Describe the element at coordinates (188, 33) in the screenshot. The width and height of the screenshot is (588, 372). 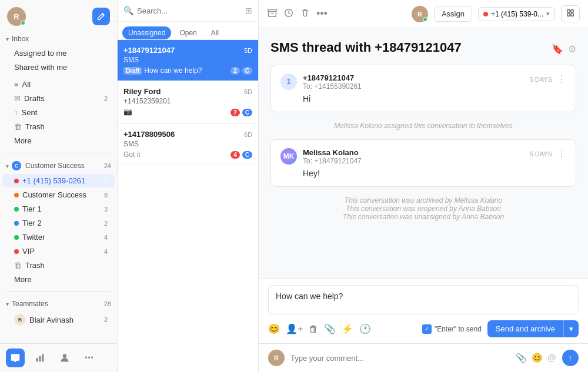
I see `tab-open: Open` at that location.